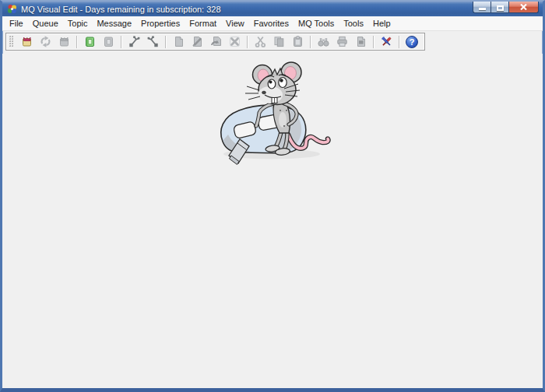 This screenshot has width=545, height=392. I want to click on minimize-icon, so click(483, 9).